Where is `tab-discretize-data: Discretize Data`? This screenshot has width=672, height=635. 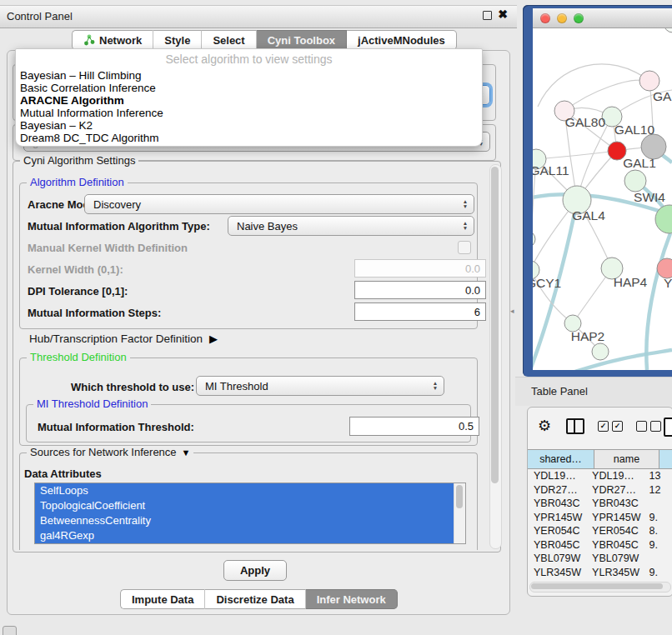
tab-discretize-data: Discretize Data is located at coordinates (255, 599).